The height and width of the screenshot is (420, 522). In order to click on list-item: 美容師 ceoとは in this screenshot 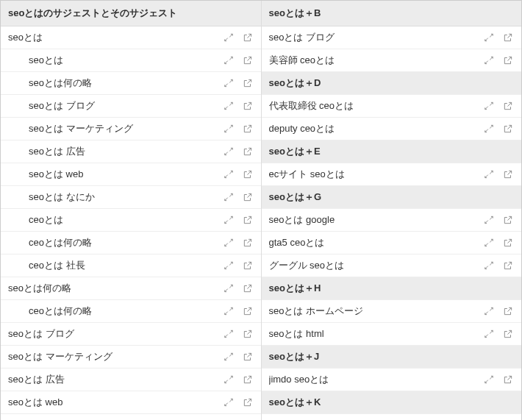, I will do `click(392, 60)`.